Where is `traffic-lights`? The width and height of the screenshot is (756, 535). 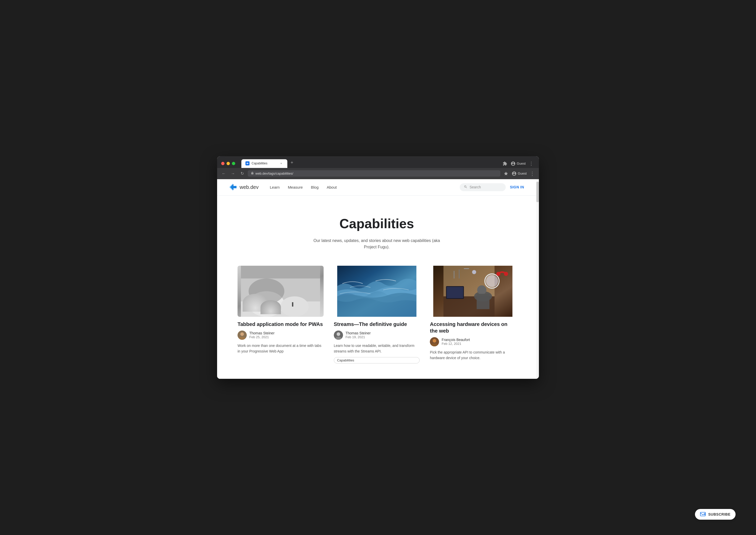
traffic-lights is located at coordinates (228, 163).